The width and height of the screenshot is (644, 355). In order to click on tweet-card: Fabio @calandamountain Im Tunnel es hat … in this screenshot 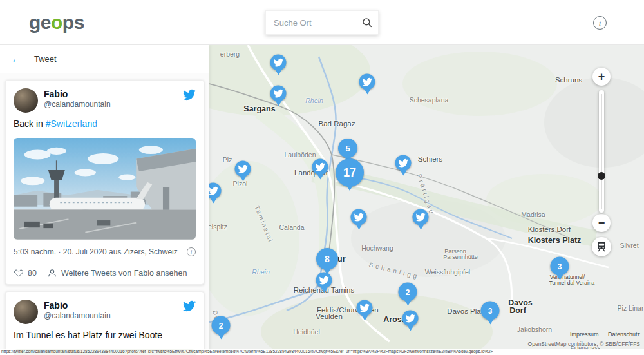, I will do `click(104, 323)`.